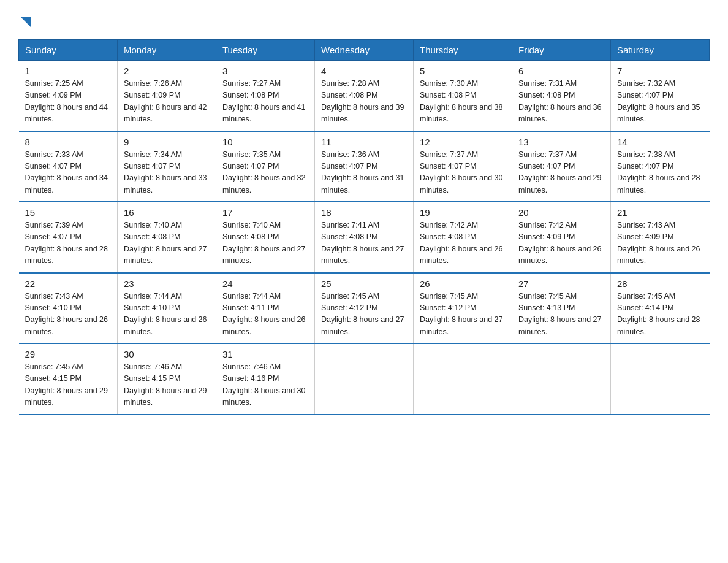 Image resolution: width=728 pixels, height=563 pixels. I want to click on day-cell-13: 13Sunrise: 7:37 AMSunset: 4:07 PMDayligh…, so click(561, 167).